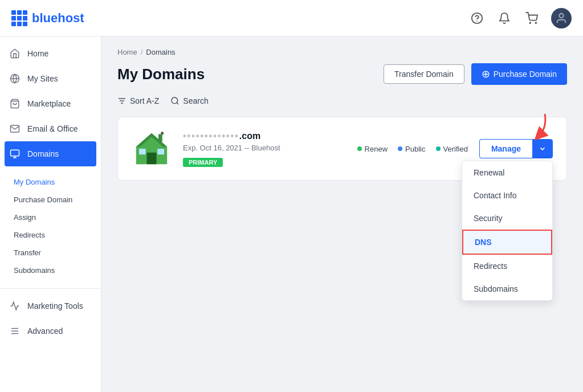  Describe the element at coordinates (342, 74) in the screenshot. I see `page-header: My Domains Transfer Domain ⊕ Purchase Do…` at that location.